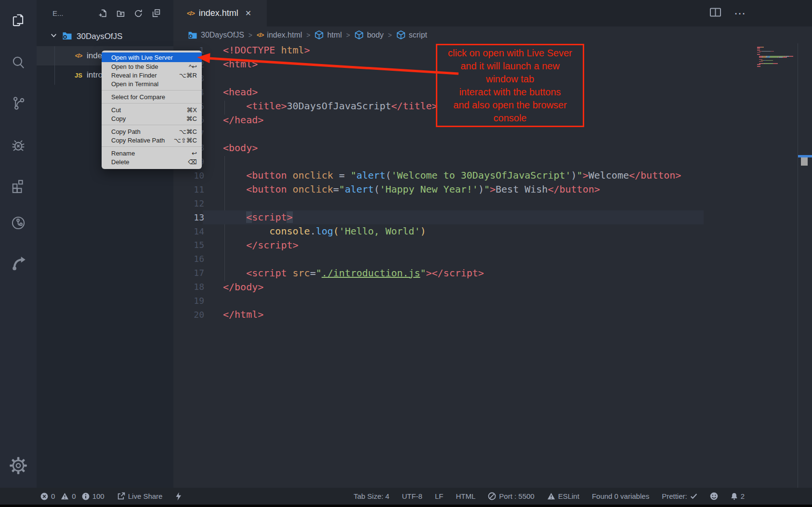  Describe the element at coordinates (267, 50) in the screenshot. I see `code-text: <!DOCTYPE html>` at that location.